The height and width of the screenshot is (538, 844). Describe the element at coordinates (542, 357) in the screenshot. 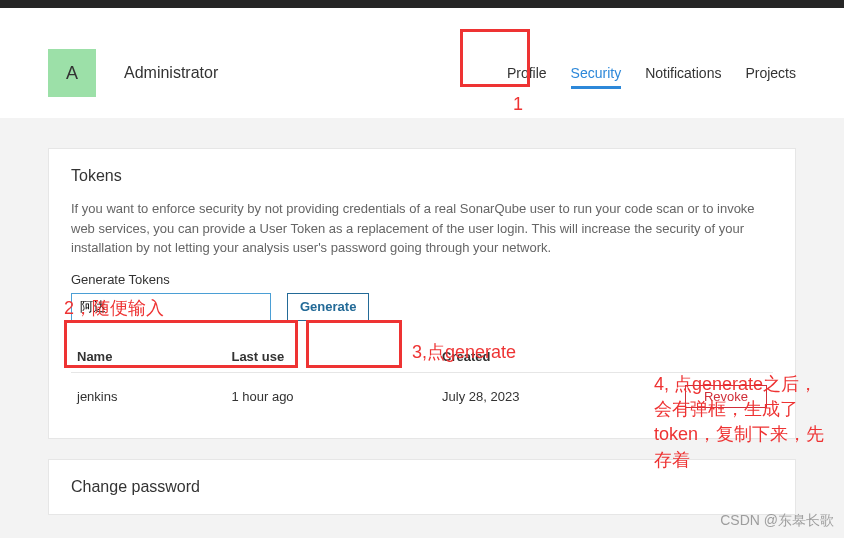

I see `col-created: Created` at that location.